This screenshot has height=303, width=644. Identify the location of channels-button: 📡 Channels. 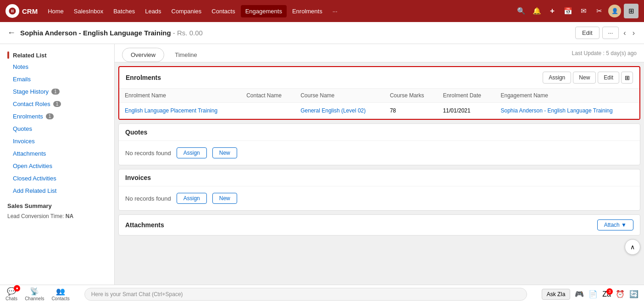
(34, 294).